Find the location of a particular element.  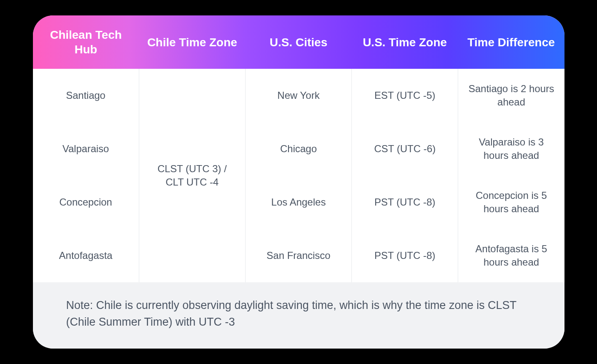

column-us-time-zone: EST (UTC -5) CST (UTC -6) PST (UTC -8) P… is located at coordinates (405, 176).